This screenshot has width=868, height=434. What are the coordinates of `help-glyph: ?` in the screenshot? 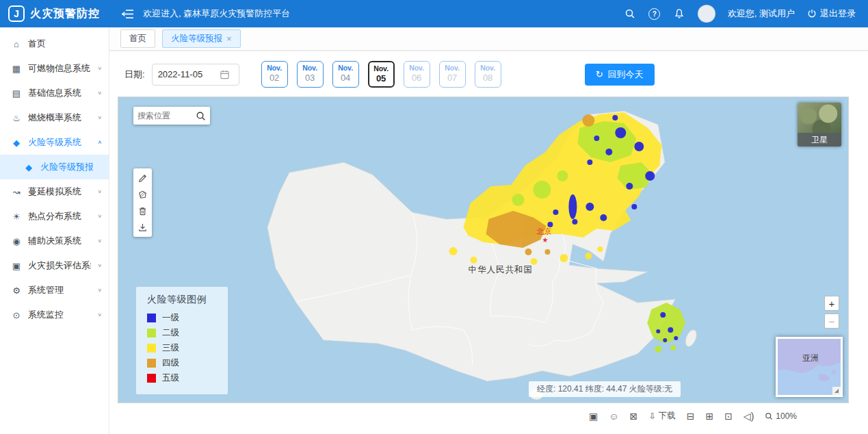 It's located at (654, 14).